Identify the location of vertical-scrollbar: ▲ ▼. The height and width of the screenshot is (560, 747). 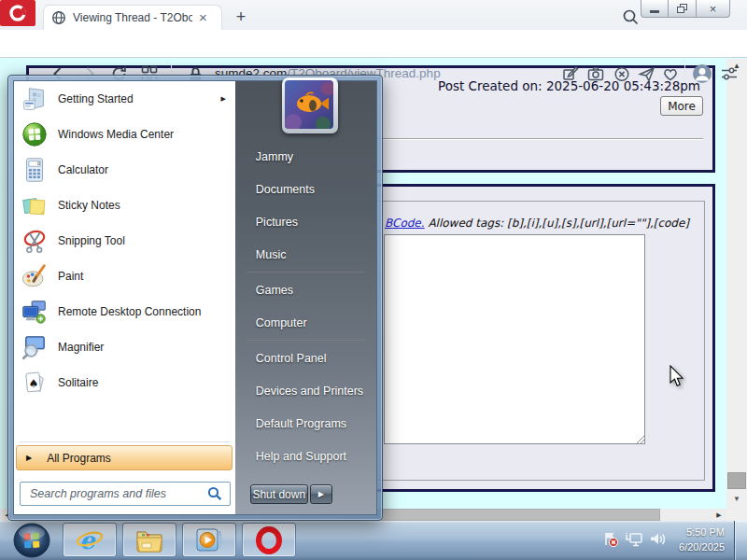
(737, 284).